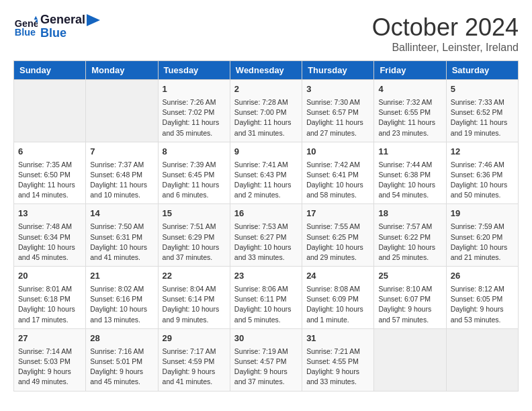 The image size is (532, 411). Describe the element at coordinates (122, 298) in the screenshot. I see `calendar-cell: 21Sunrise: 8:02 AM Sunset: 6:16 PM Dayli…` at that location.